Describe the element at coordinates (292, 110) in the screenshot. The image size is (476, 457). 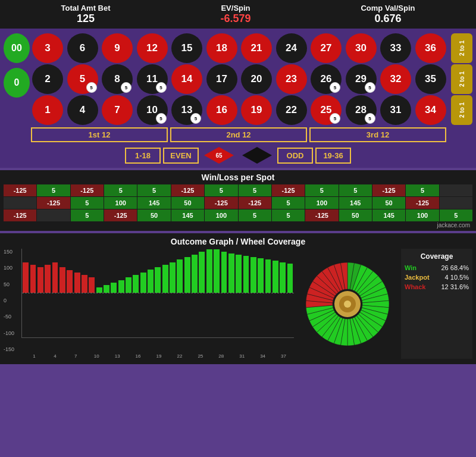
I see `number-22: 22` at that location.